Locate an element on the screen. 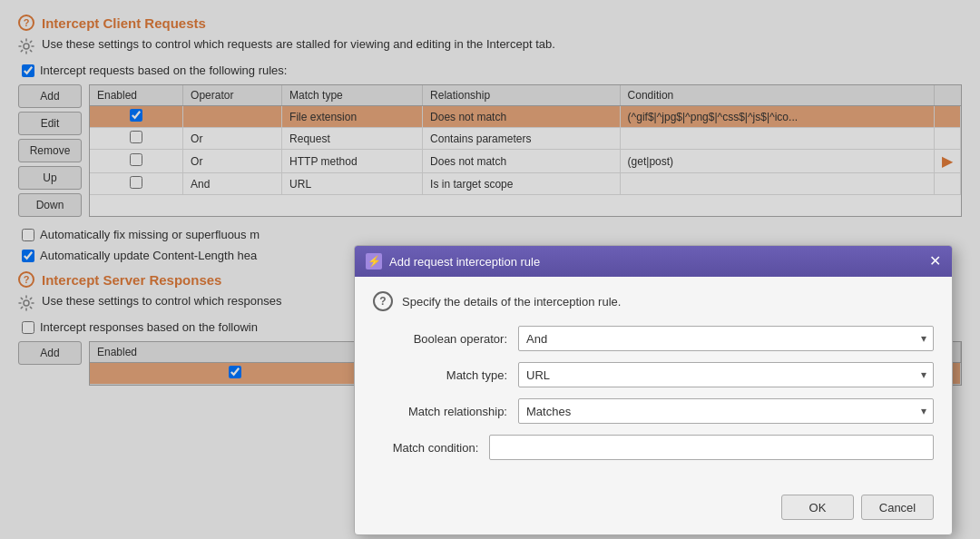  modal-footer: OK Cancel is located at coordinates (653, 510).